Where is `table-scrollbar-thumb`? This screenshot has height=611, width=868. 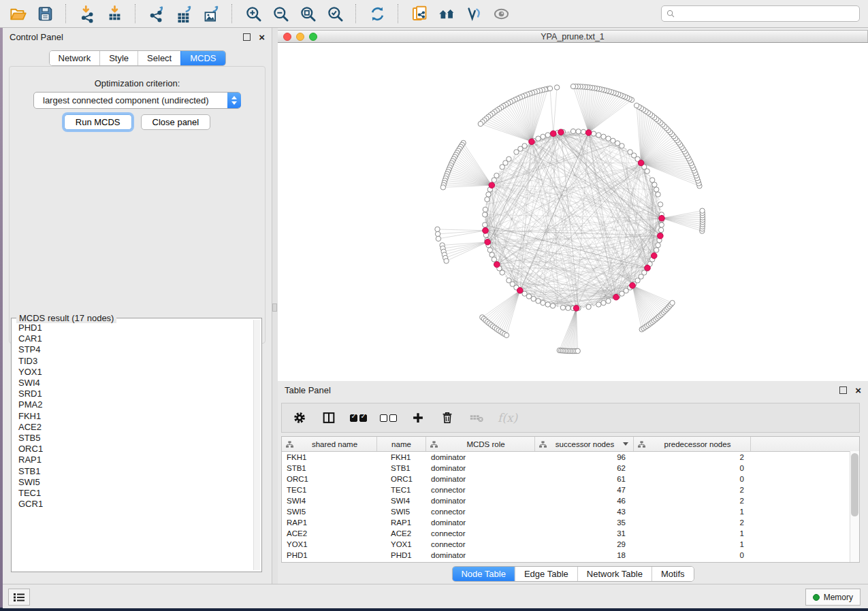 table-scrollbar-thumb is located at coordinates (855, 484).